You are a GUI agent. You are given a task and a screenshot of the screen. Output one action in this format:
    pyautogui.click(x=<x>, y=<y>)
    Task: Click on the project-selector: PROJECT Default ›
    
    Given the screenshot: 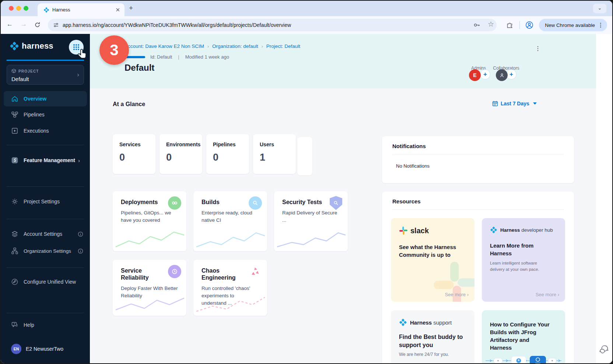 What is the action you would take?
    pyautogui.click(x=45, y=75)
    